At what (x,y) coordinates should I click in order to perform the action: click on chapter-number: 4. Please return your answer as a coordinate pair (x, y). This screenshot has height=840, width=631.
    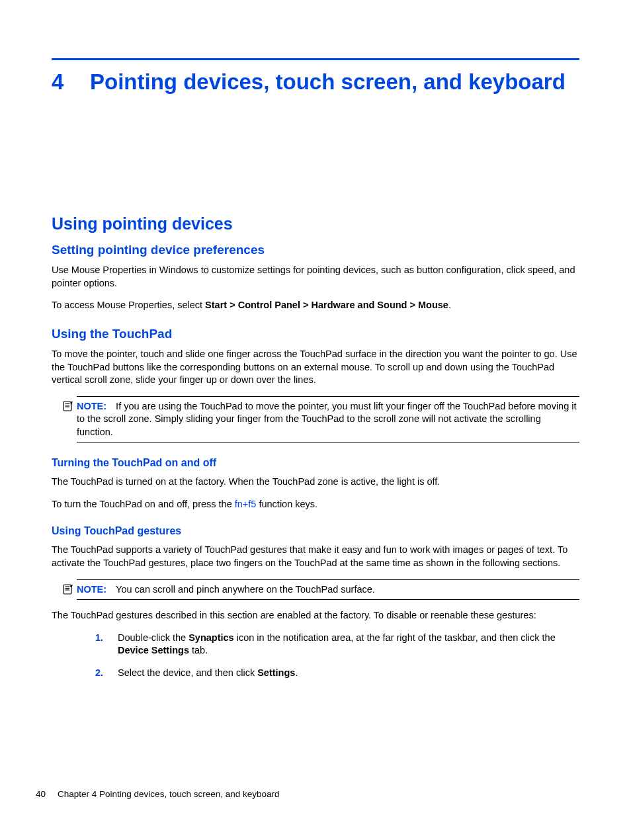
    Looking at the image, I should click on (71, 82).